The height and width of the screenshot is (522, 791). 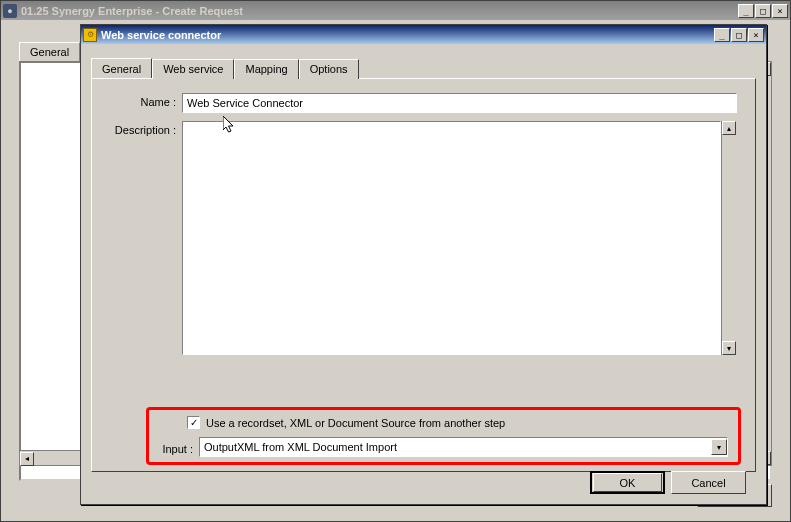 What do you see at coordinates (90, 35) in the screenshot?
I see `connector-icon: ⚙` at bounding box center [90, 35].